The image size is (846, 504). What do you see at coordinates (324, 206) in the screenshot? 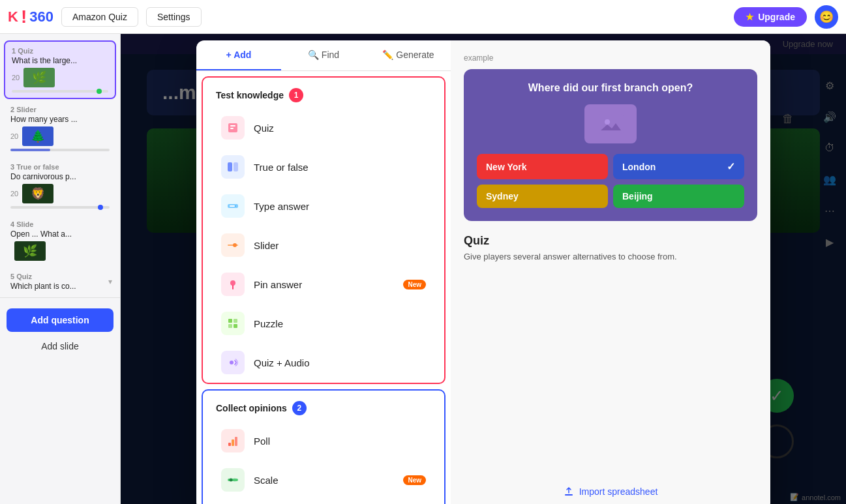
I see `menu-item-type-answer: Type answer` at bounding box center [324, 206].